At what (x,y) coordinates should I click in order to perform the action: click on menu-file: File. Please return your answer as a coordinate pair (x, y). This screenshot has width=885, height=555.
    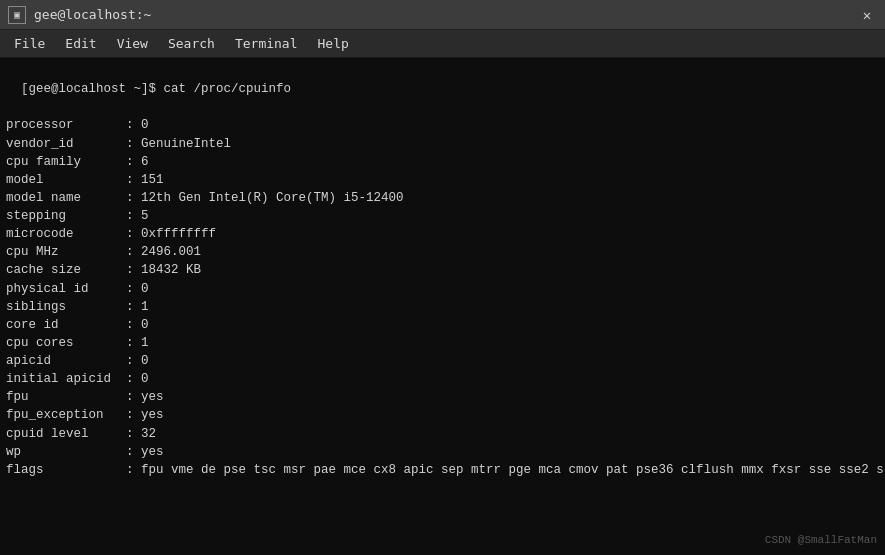
    Looking at the image, I should click on (30, 44).